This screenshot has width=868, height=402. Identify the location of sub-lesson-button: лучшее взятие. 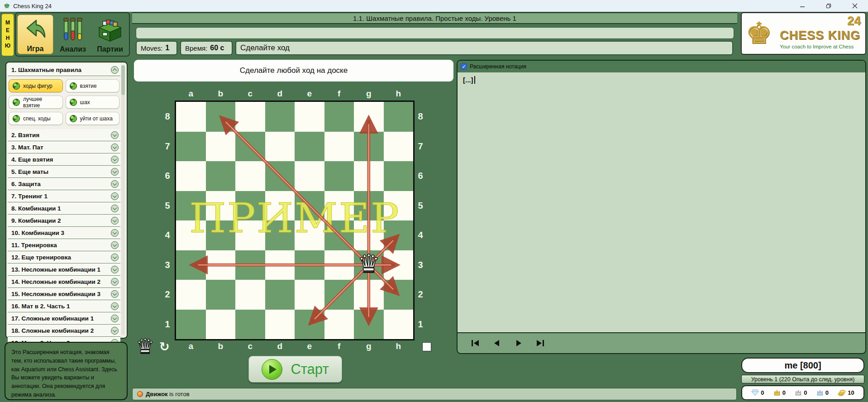
(36, 102).